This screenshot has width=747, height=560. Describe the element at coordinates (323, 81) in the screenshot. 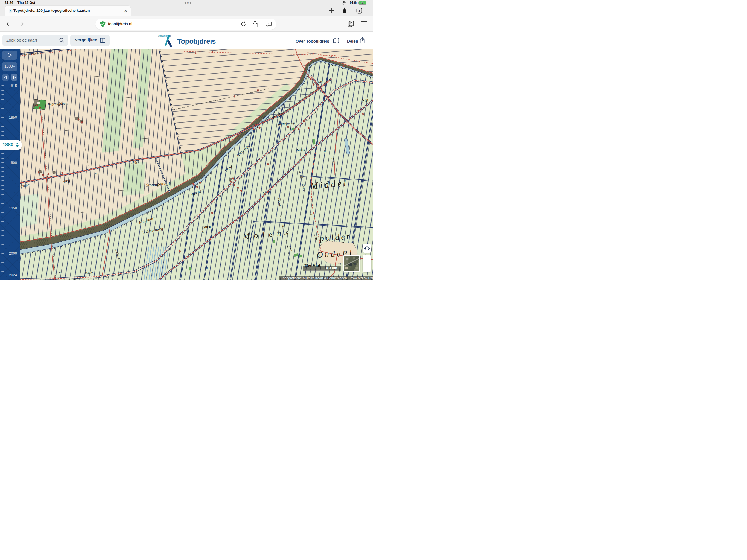

I see `svg-text: Oph Br` at that location.